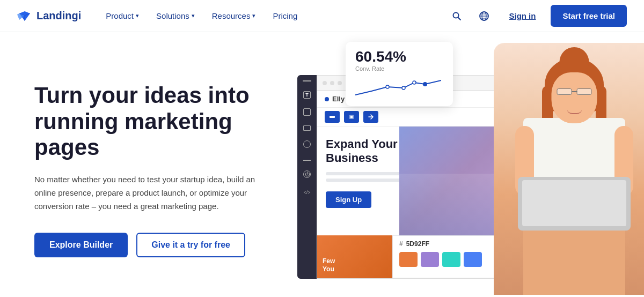 This screenshot has height=297, width=644. I want to click on elly-dot, so click(327, 99).